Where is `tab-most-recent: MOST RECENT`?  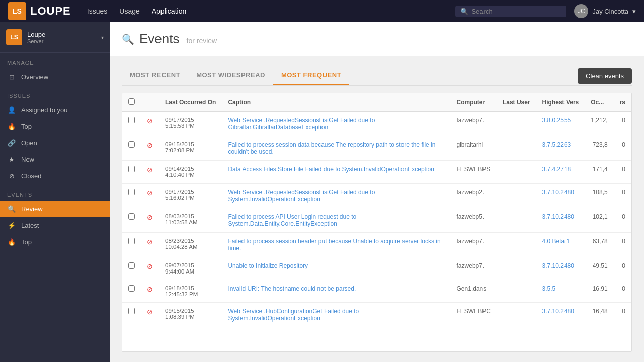 tab-most-recent: MOST RECENT is located at coordinates (155, 76).